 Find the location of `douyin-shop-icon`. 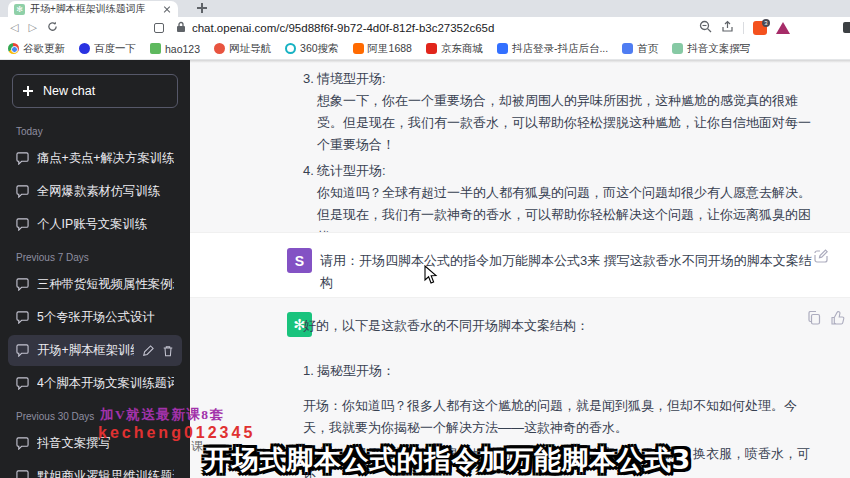

douyin-shop-icon is located at coordinates (502, 48).